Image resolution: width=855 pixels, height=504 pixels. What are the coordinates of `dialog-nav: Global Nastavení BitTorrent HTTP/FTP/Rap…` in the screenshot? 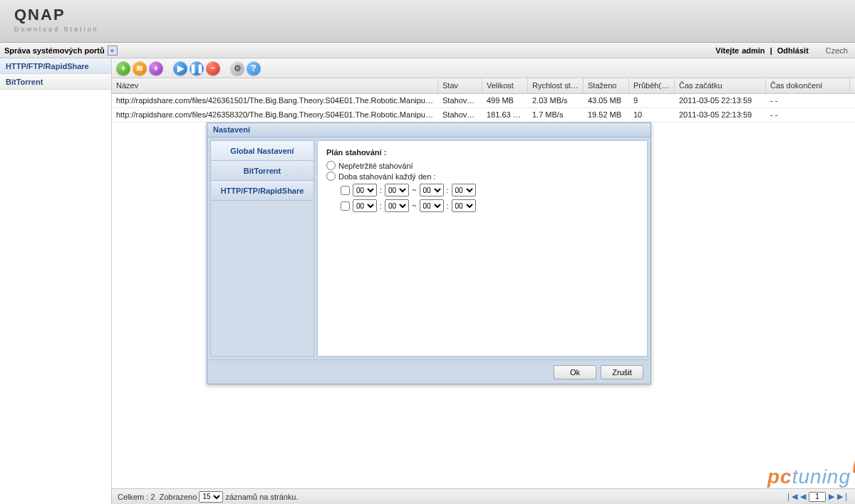 It's located at (262, 248).